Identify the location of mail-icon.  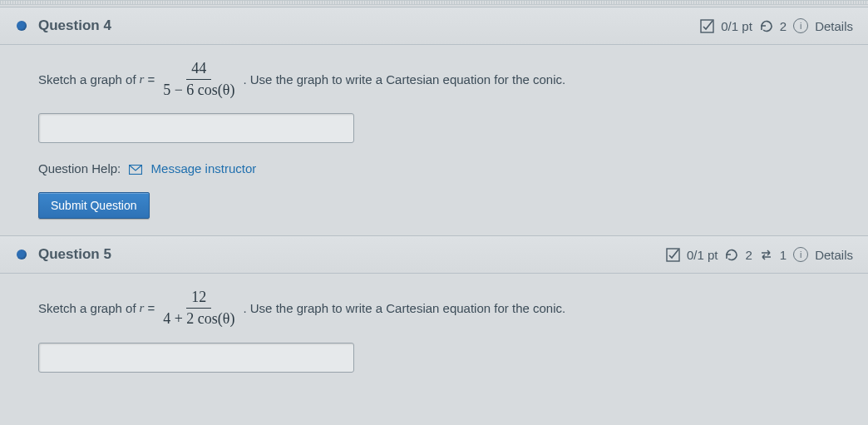
(136, 170).